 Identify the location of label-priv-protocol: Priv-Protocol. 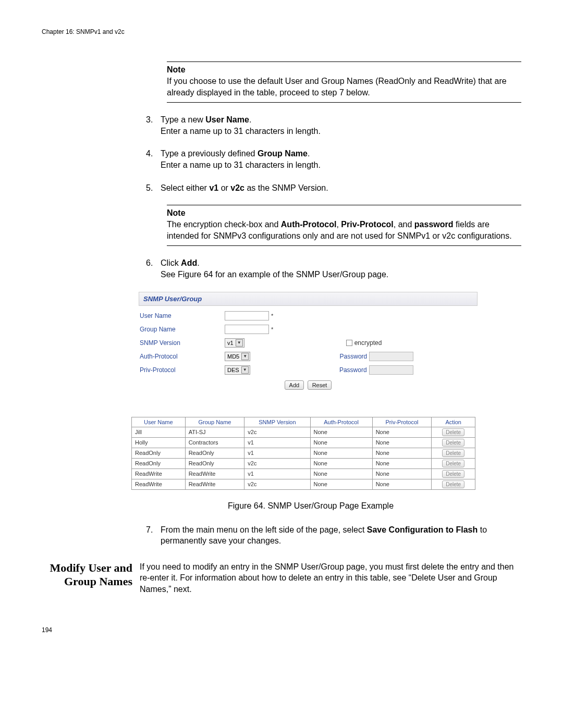
(181, 370).